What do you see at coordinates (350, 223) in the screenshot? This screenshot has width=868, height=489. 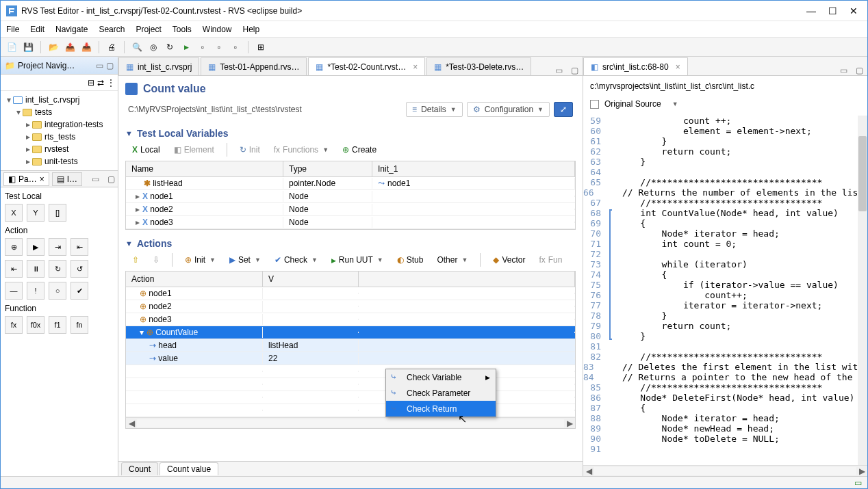 I see `table-row: ▸X node3Node` at bounding box center [350, 223].